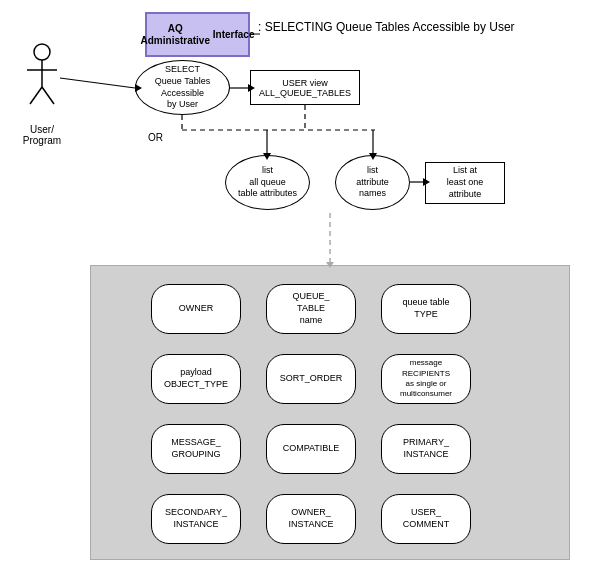 The width and height of the screenshot is (600, 581). Describe the element at coordinates (234, 35) in the screenshot. I see `aq-box-label-line2: Interface` at that location.